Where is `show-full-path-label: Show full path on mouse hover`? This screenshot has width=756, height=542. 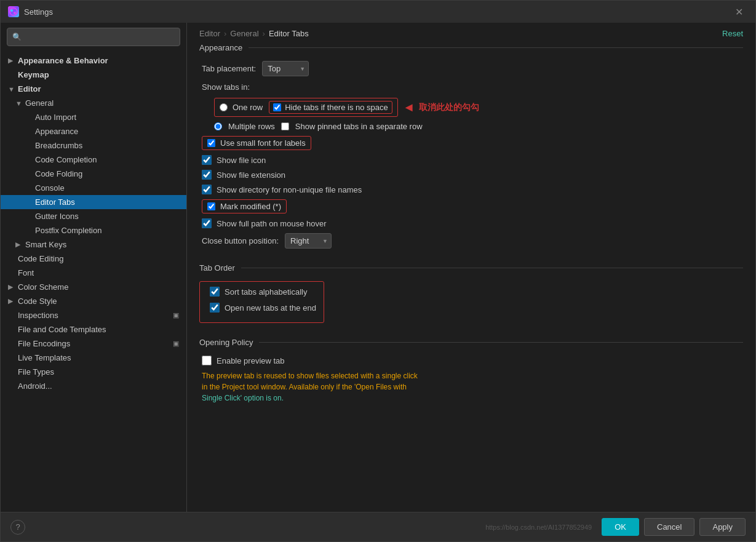 show-full-path-label: Show full path on mouse hover is located at coordinates (272, 224).